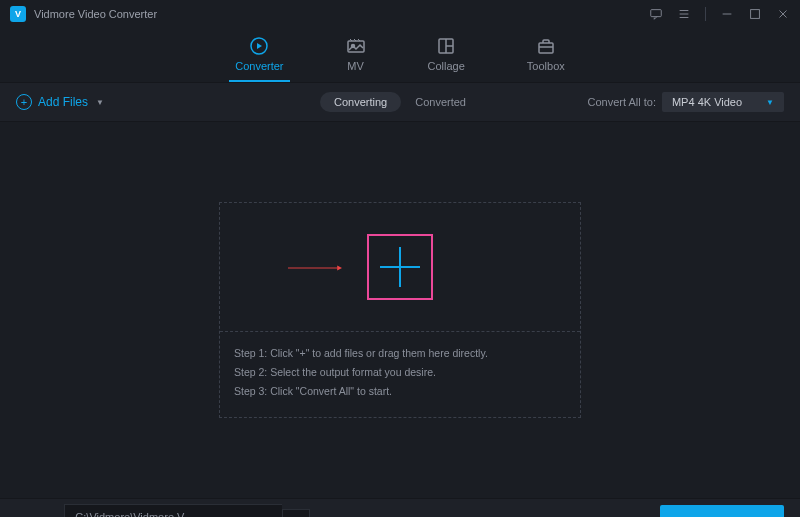 The height and width of the screenshot is (517, 800). Describe the element at coordinates (400, 372) in the screenshot. I see `step-2: Step 2: Select the output format you des…` at that location.